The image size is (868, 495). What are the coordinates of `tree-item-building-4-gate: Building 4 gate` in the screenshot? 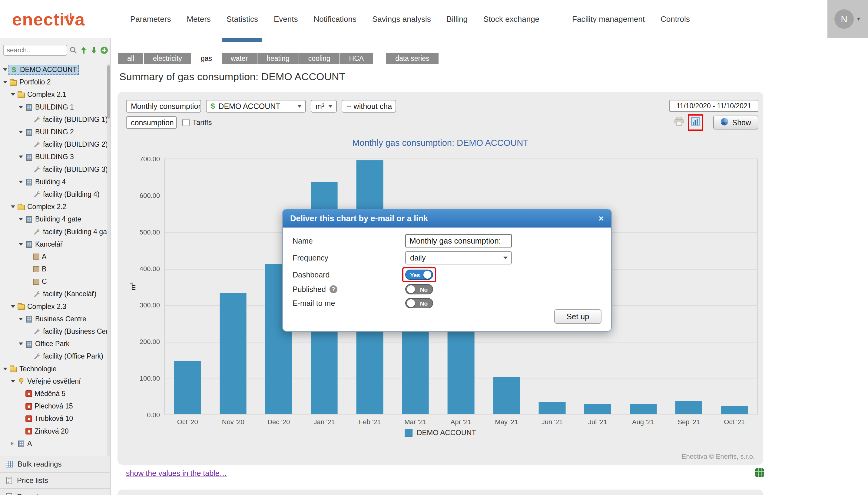 It's located at (53, 219).